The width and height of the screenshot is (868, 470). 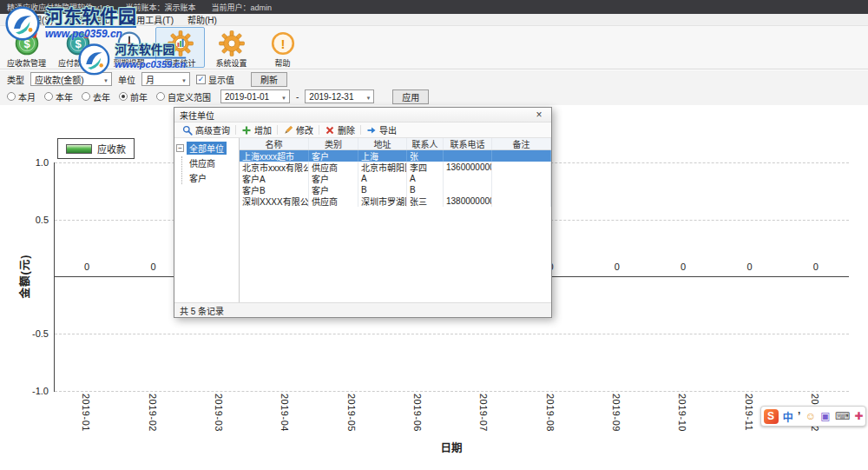 I want to click on watermark-site-name: 河东软件园, so click(x=90, y=17).